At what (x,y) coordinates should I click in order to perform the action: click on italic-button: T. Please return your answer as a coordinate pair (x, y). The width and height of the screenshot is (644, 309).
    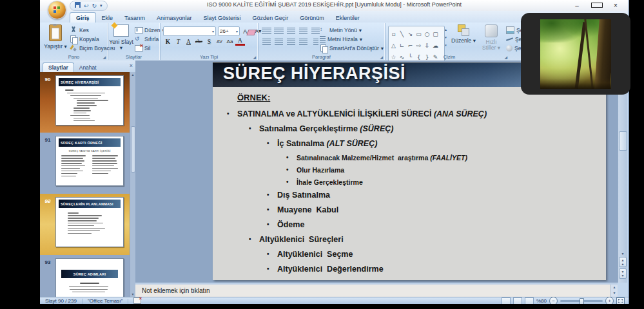
    Looking at the image, I should click on (178, 41).